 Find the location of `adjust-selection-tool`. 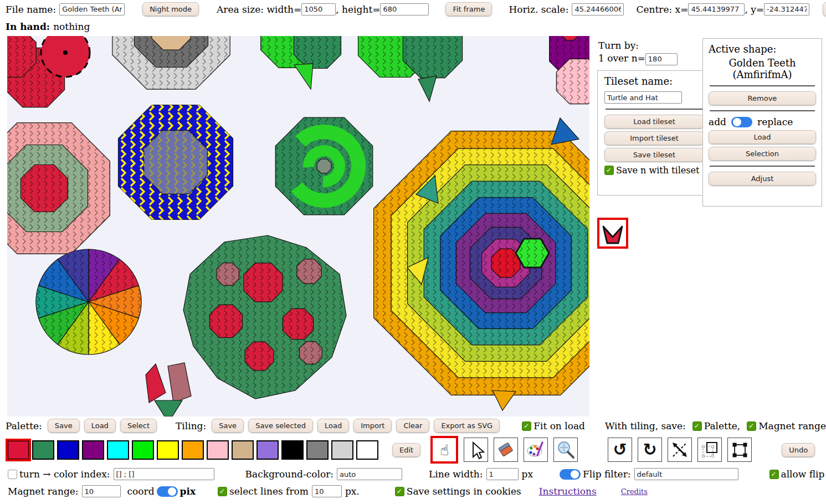

adjust-selection-tool is located at coordinates (740, 450).